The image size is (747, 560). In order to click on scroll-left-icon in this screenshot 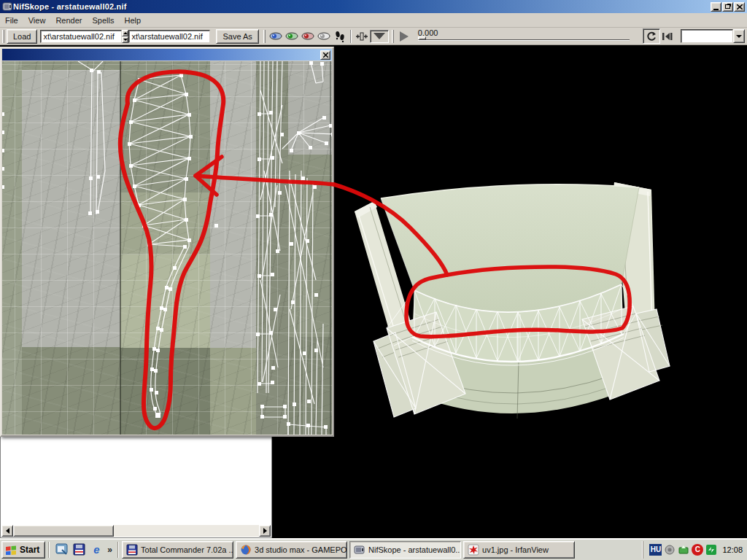, I will do `click(7, 531)`.